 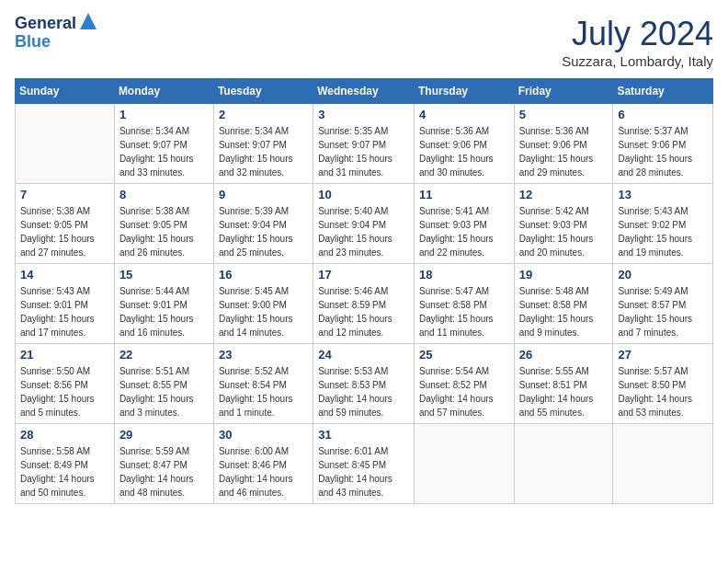 I want to click on day-info: Sunrise: 5:43 AM Sunset: 9:01 PM Dayligh…, so click(x=64, y=312).